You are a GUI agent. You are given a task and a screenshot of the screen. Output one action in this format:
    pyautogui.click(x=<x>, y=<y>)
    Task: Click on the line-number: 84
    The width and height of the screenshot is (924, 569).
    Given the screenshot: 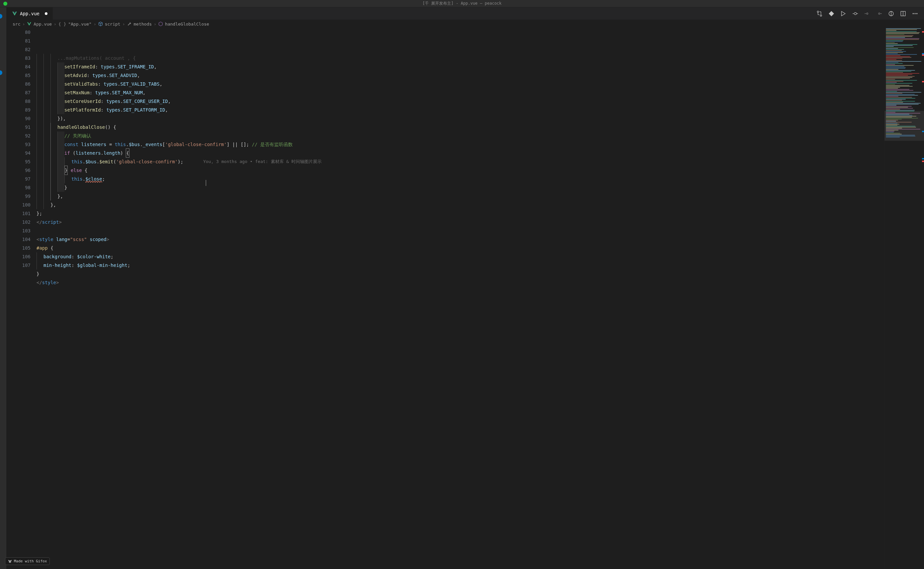 What is the action you would take?
    pyautogui.click(x=19, y=67)
    